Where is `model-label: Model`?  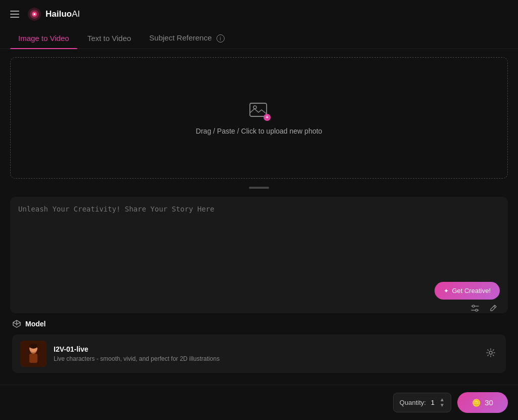
model-label: Model is located at coordinates (259, 324).